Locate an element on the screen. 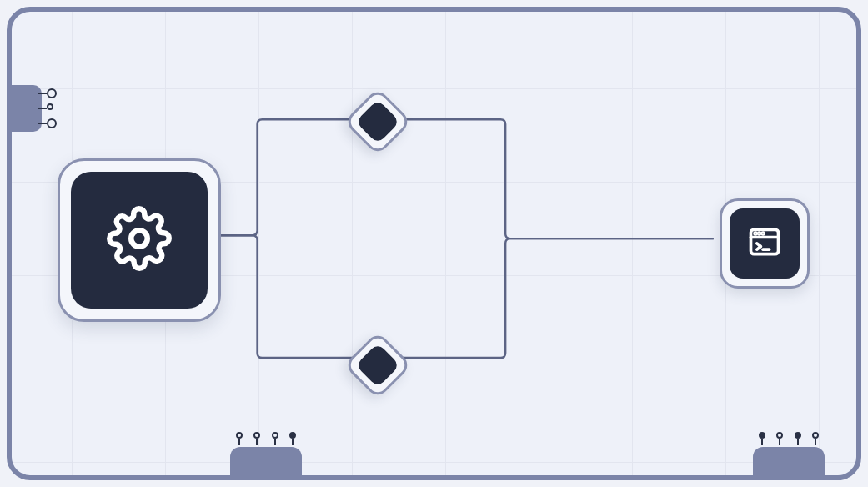  terminal-icon is located at coordinates (765, 243).